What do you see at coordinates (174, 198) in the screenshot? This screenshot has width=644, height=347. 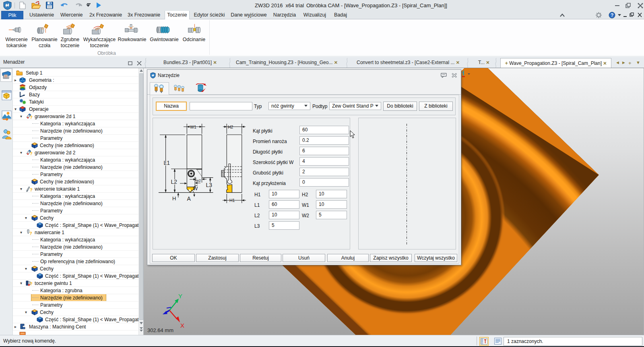 I see `svg-text: H` at bounding box center [174, 198].